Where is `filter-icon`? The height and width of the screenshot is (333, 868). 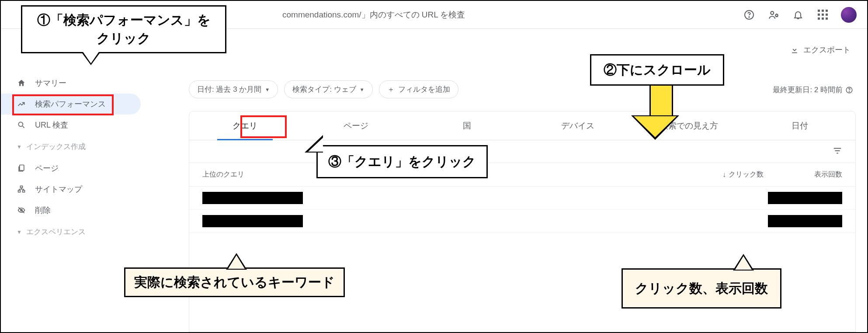 filter-icon is located at coordinates (837, 152).